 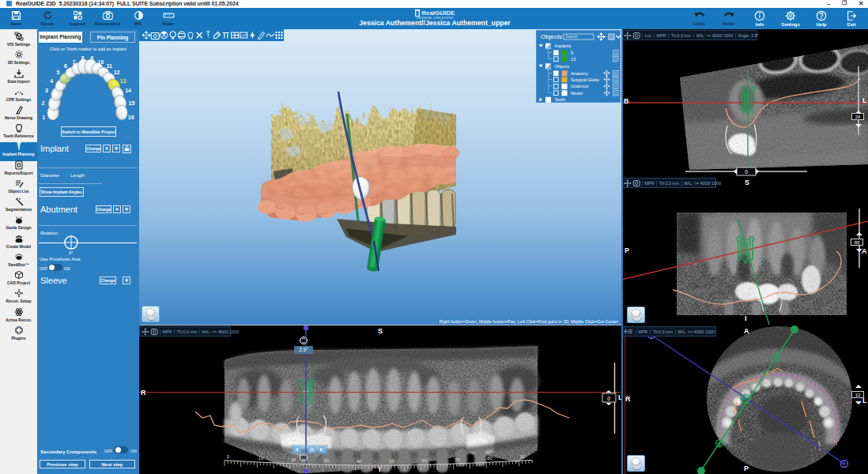 What do you see at coordinates (577, 93) in the screenshot?
I see `svg-text: Model` at bounding box center [577, 93].